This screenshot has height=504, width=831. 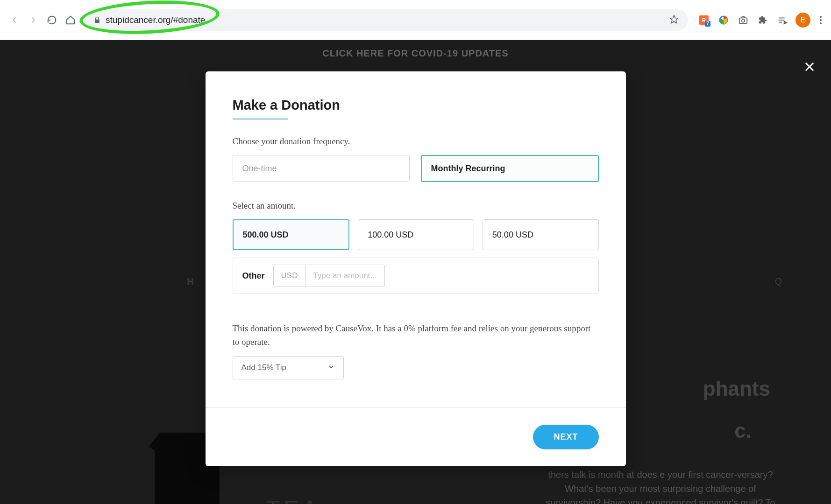 I want to click on amount-50: 50.00 USD, so click(x=541, y=235).